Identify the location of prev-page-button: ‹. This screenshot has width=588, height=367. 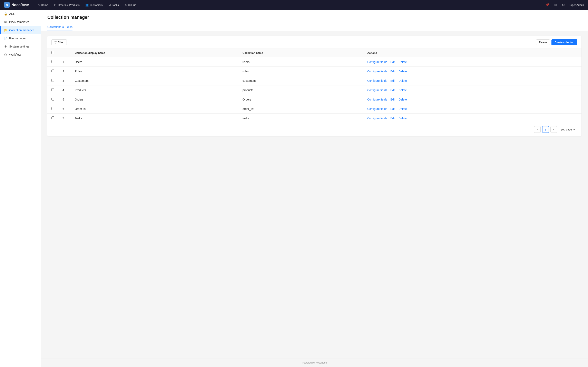
(537, 130).